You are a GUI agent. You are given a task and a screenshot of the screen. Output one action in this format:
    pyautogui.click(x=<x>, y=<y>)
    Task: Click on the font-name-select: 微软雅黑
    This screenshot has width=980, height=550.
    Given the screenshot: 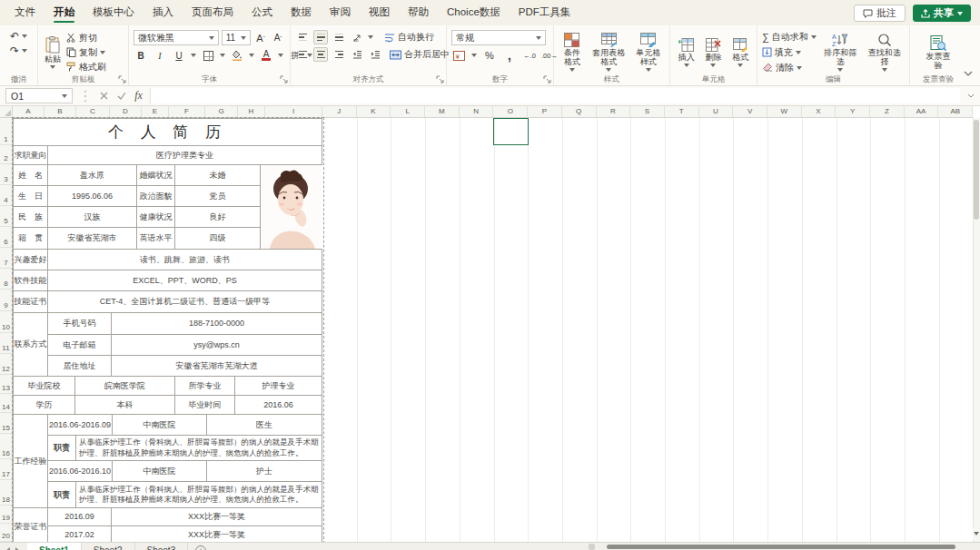 What is the action you would take?
    pyautogui.click(x=176, y=38)
    